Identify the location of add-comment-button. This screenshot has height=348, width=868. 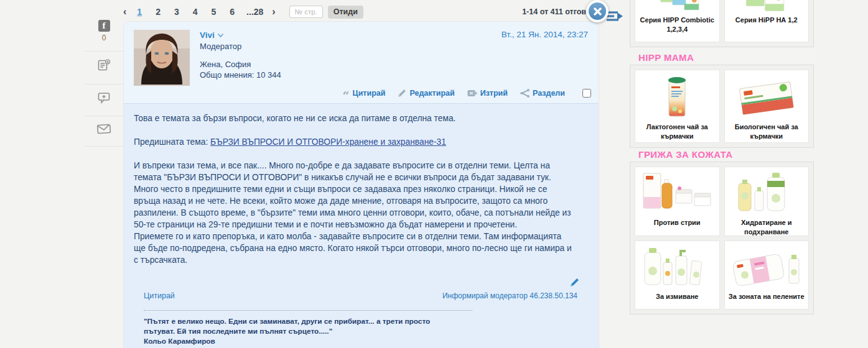
(104, 100).